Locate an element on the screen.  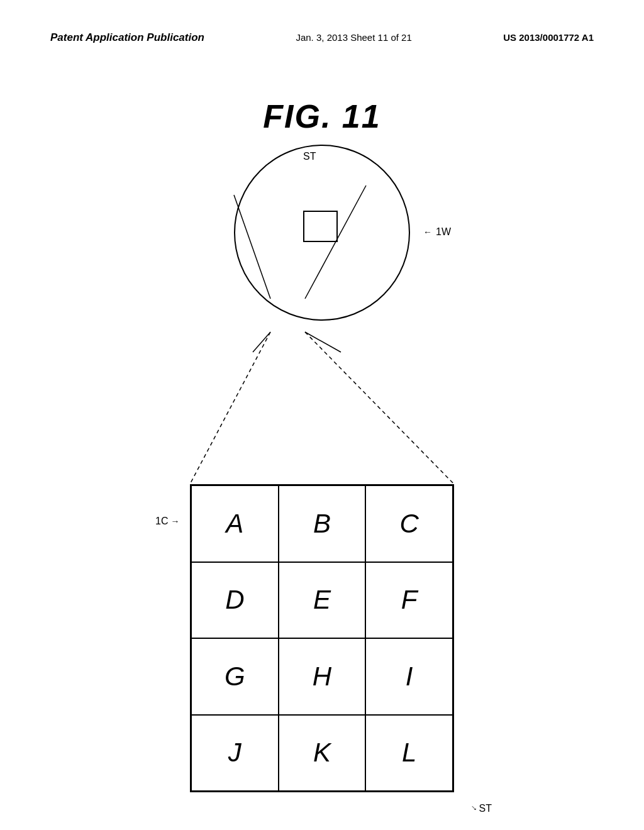
st-bottom-label: ST is located at coordinates (482, 809).